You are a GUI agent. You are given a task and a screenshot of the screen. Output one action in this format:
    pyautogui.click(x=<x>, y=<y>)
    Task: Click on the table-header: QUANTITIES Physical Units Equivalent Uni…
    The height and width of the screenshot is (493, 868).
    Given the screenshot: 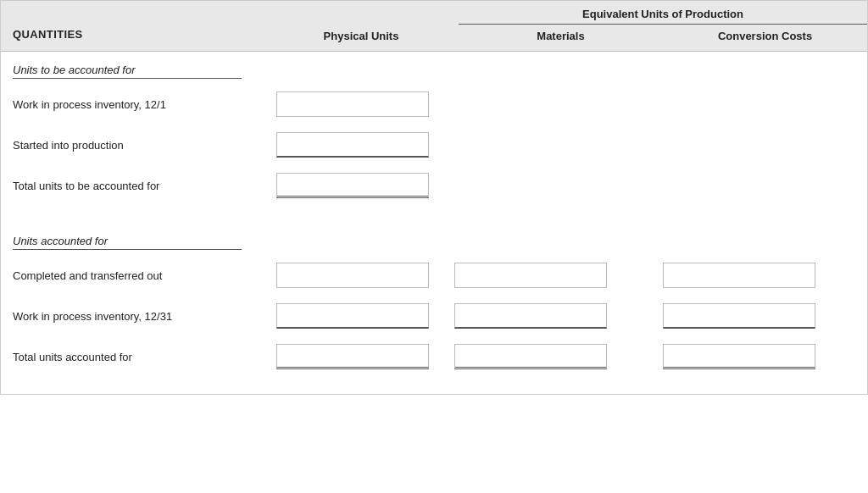 What is the action you would take?
    pyautogui.click(x=434, y=26)
    